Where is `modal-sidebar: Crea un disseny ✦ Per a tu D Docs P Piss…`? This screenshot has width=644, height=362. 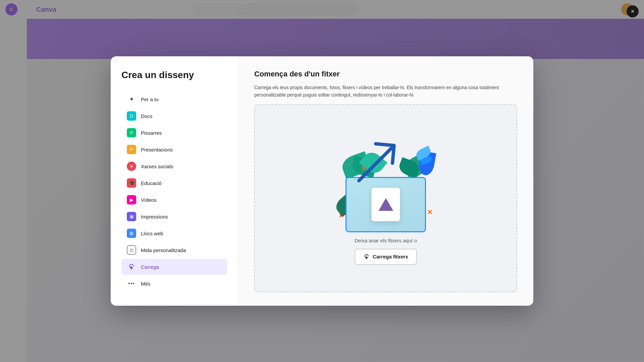
modal-sidebar: Crea un disseny ✦ Per a tu D Docs P Piss… is located at coordinates (174, 181).